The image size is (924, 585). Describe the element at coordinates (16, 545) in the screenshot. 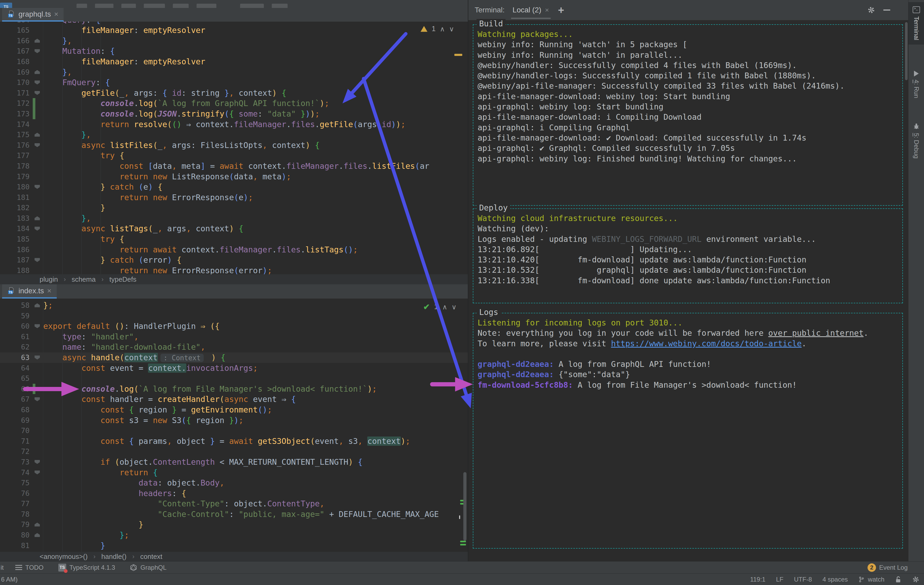

I see `line-number: 81` at that location.